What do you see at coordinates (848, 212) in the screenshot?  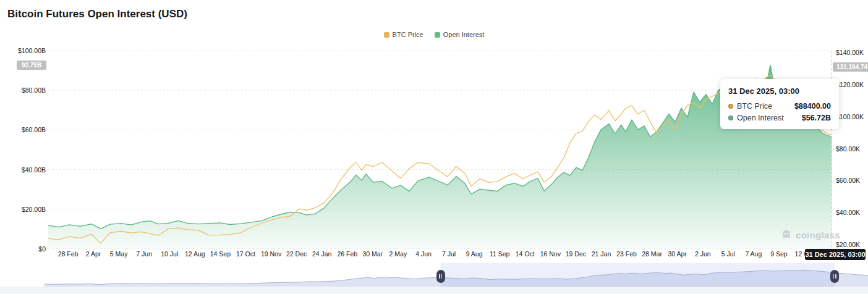 I see `right-y-tick-label: $40.00K` at bounding box center [848, 212].